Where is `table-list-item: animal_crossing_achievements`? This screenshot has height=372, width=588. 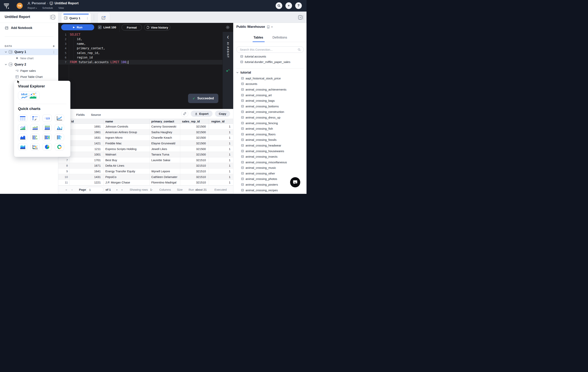
table-list-item: animal_crossing_achievements is located at coordinates (270, 89).